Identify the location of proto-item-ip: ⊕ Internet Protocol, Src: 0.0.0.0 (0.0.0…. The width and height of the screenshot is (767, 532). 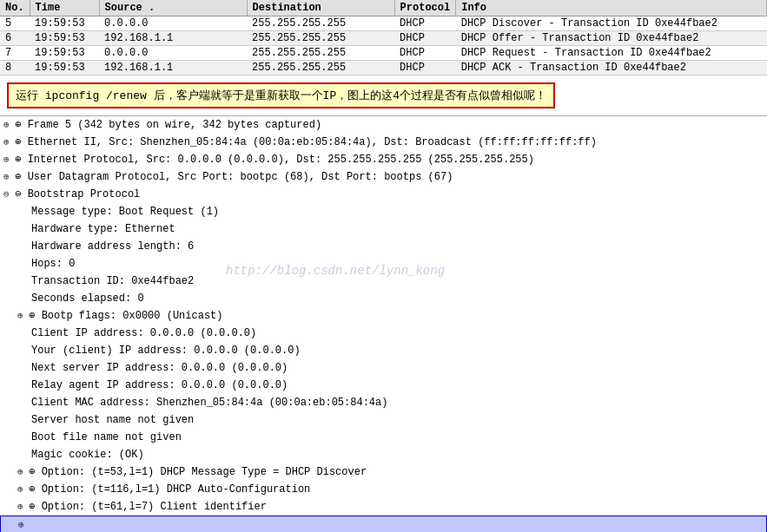
(384, 160).